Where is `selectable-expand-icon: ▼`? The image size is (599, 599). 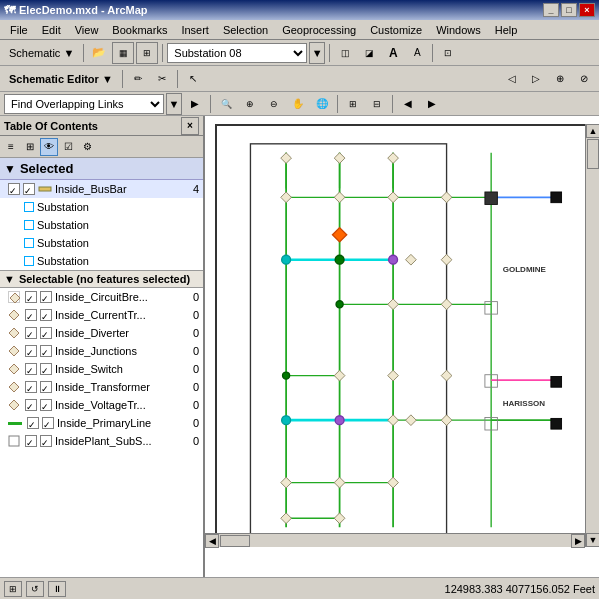 selectable-expand-icon: ▼ is located at coordinates (10, 279).